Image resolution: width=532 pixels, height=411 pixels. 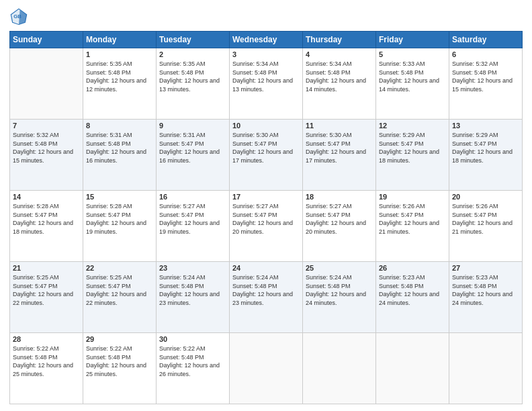 What do you see at coordinates (412, 84) in the screenshot?
I see `calendar-cell: 5Sunrise: 5:33 AMSunset: 5:48 PMDaylight…` at bounding box center [412, 84].